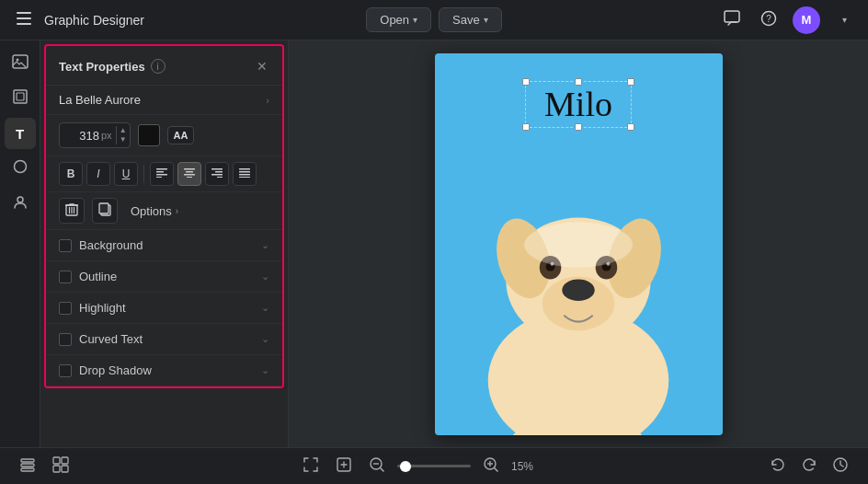 This screenshot has width=868, height=484. What do you see at coordinates (65, 371) in the screenshot?
I see `drop-shadow-checkbox` at bounding box center [65, 371].